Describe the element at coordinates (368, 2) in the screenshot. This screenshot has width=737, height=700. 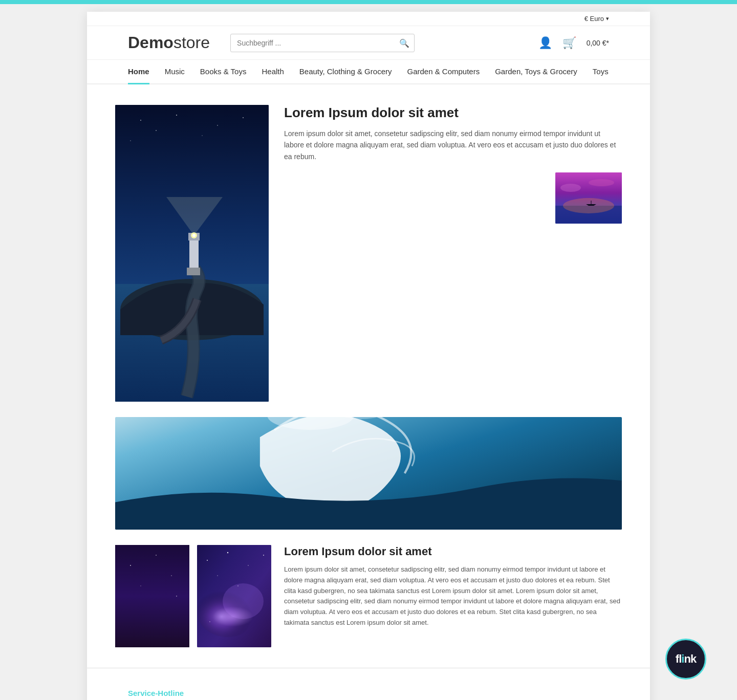
I see `top-bar` at that location.